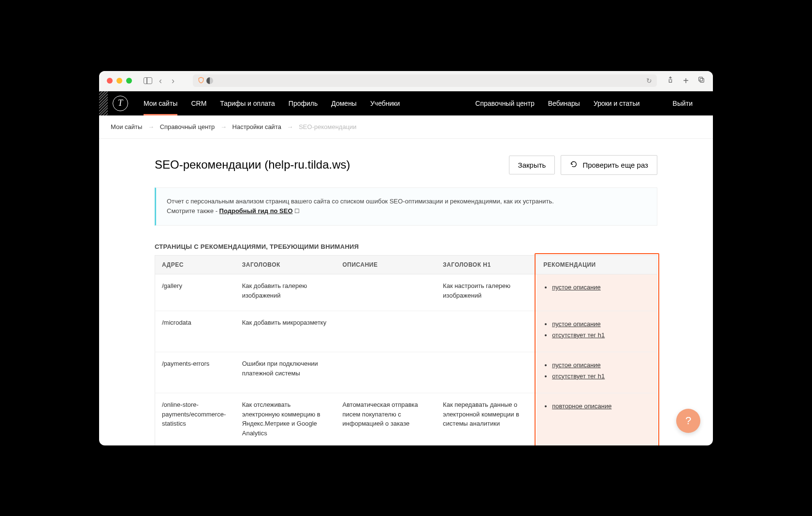  I want to click on nav-tutorials: Учебники, so click(385, 103).